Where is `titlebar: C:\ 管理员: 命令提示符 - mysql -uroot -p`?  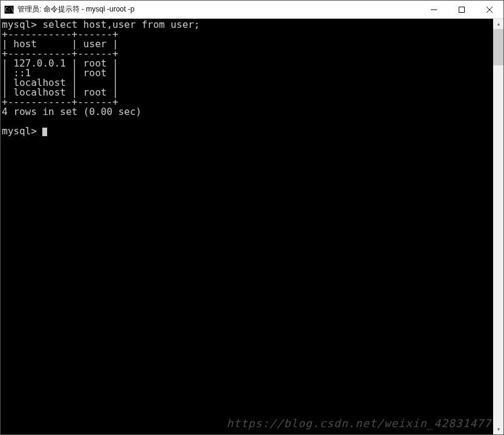
titlebar: C:\ 管理员: 命令提示符 - mysql -uroot -p is located at coordinates (252, 10).